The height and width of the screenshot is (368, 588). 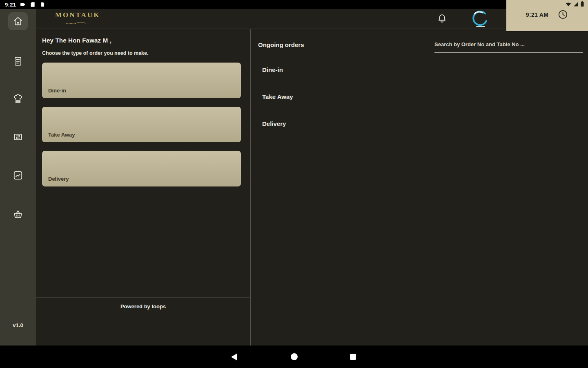 I want to click on back-button, so click(x=234, y=357).